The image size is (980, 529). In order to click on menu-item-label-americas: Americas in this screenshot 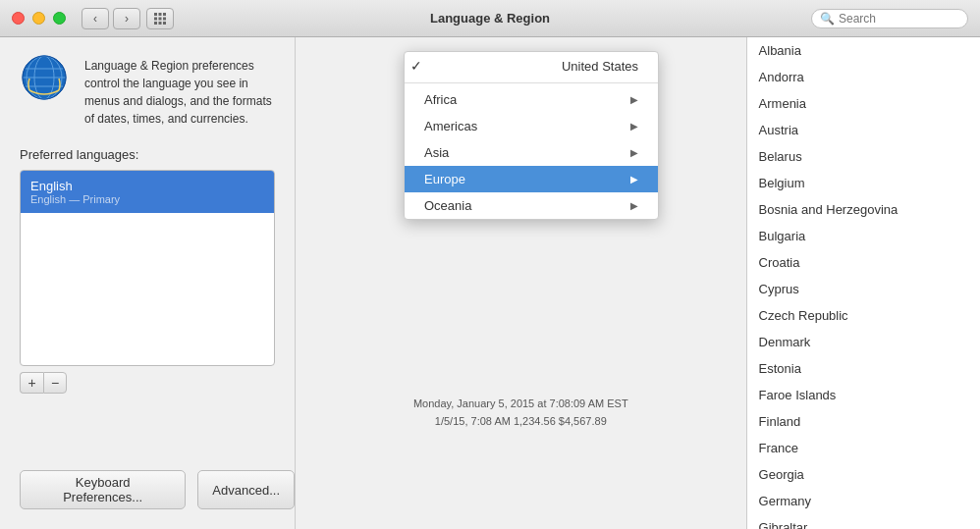, I will do `click(451, 126)`.